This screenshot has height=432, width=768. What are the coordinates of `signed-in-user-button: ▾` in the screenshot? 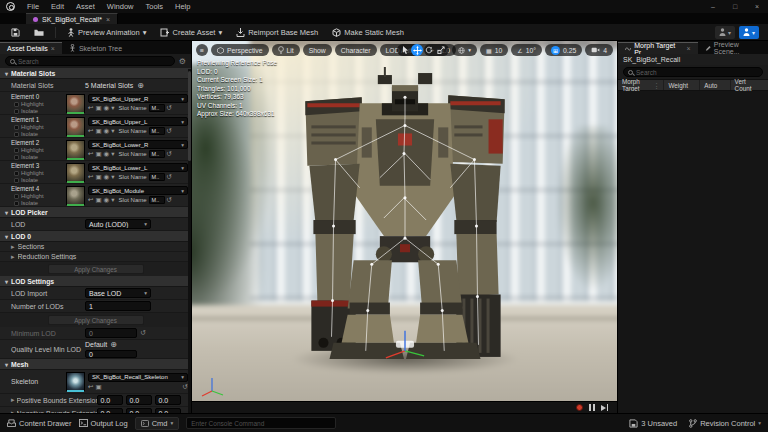 It's located at (749, 32).